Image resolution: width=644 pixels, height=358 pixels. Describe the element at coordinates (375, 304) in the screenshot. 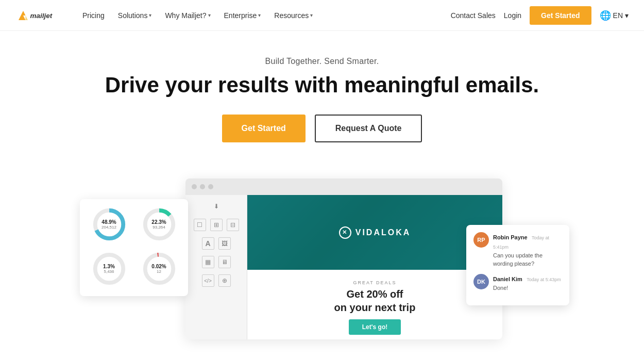

I see `email-content: GREAT DEALS Get 20% off on your next tri…` at that location.